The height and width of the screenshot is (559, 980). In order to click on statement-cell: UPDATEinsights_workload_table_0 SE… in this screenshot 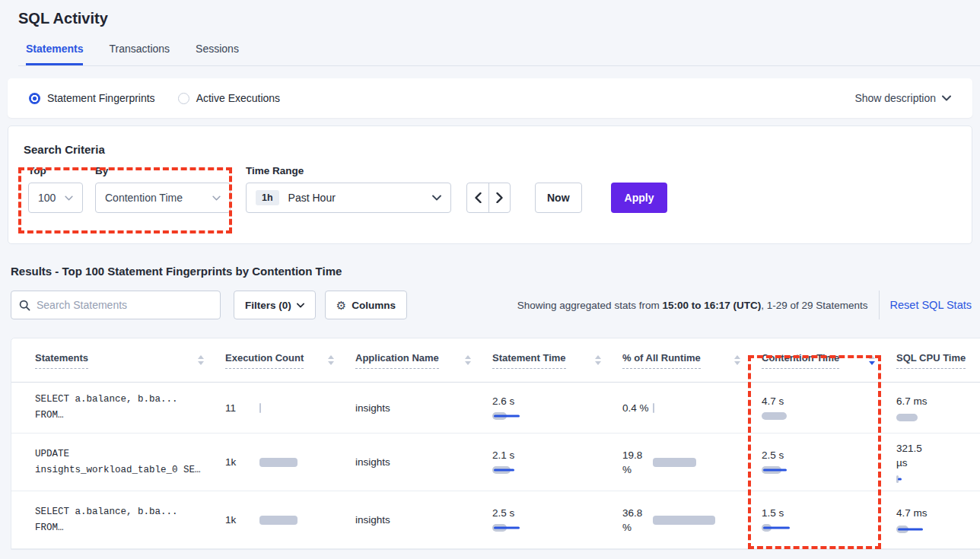, I will do `click(119, 462)`.